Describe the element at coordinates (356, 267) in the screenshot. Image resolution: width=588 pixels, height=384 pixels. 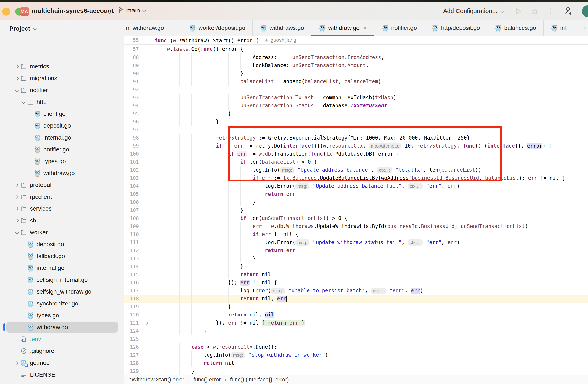
I see `code-line-114: 114 }` at that location.